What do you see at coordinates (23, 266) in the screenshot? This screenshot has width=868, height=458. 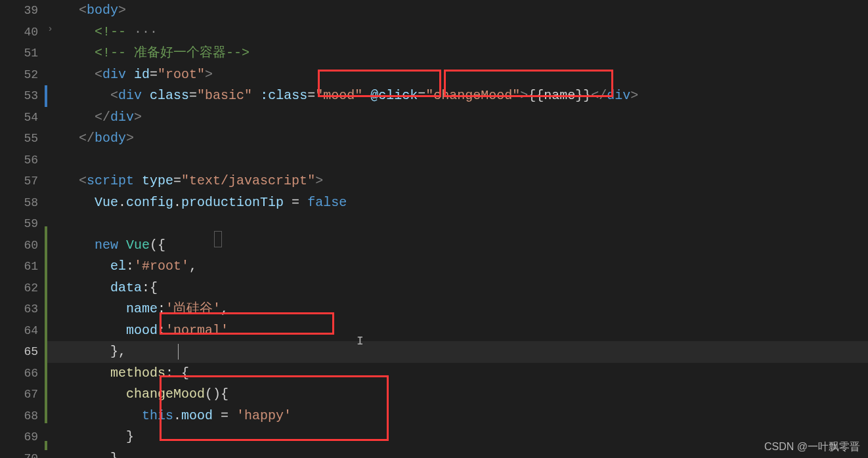 I see `line-number: 61` at bounding box center [23, 266].